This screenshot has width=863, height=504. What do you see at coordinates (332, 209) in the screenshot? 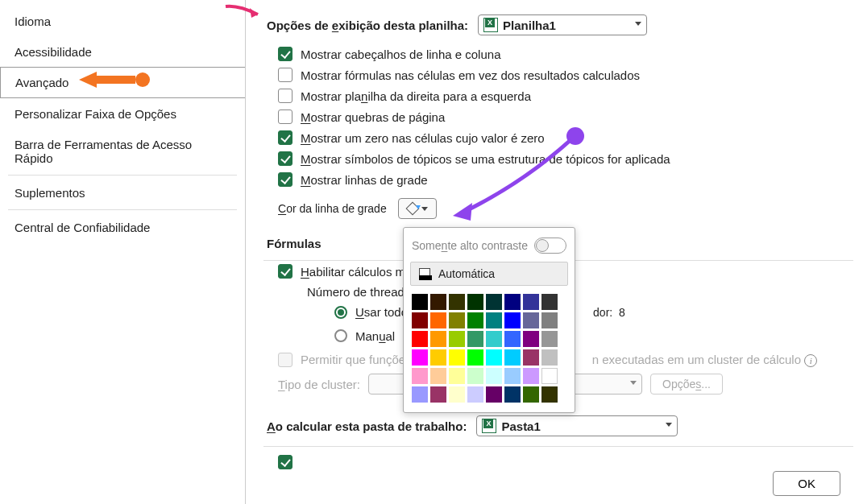
I see `label-gridline-color: Cor da linha de grade` at bounding box center [332, 209].